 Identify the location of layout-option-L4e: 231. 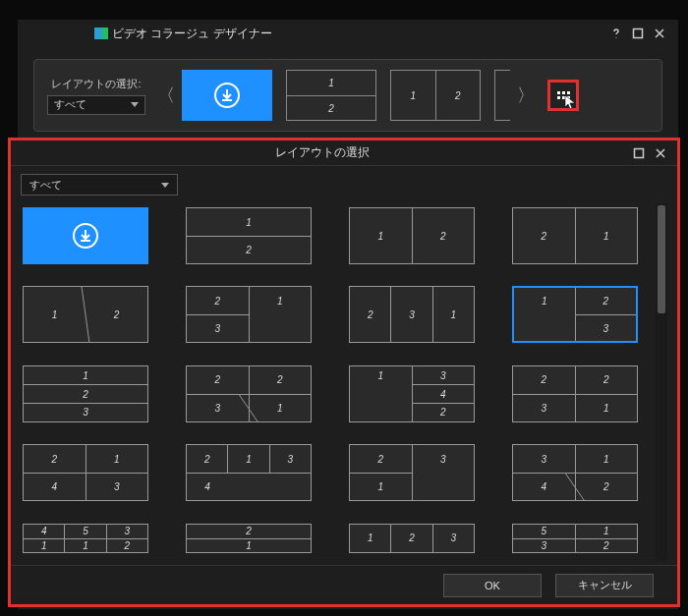
(412, 473).